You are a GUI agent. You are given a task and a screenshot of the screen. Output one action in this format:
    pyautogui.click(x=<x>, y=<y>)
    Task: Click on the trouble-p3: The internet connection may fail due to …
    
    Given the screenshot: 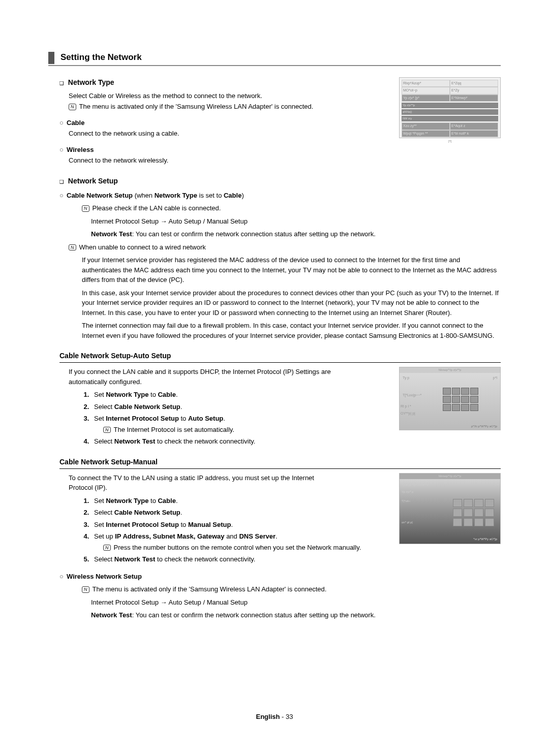 What is the action you would take?
    pyautogui.click(x=291, y=330)
    